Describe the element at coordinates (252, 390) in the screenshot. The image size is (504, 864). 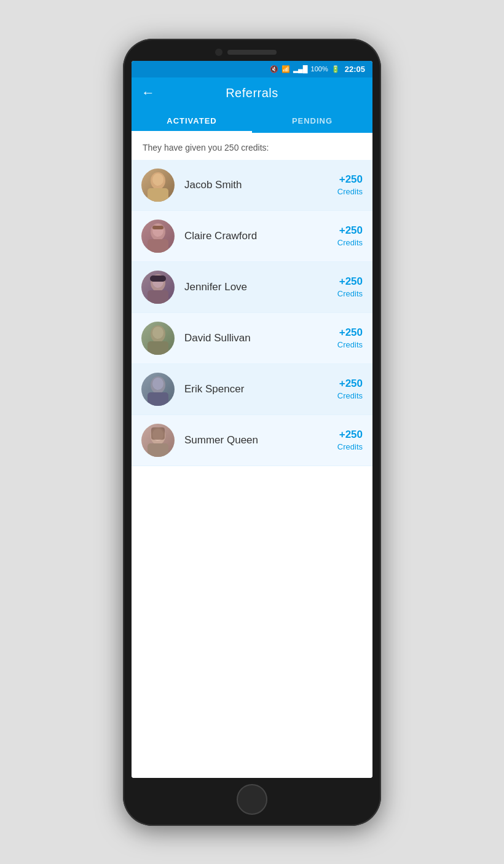
I see `referral-item-erik: Erik Spencer +250 Credits` at that location.